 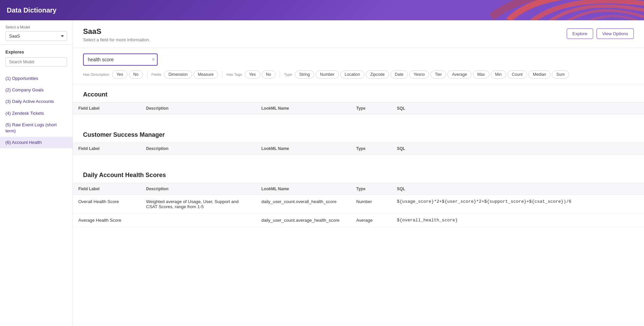 I want to click on model-label: Select a Model, so click(x=36, y=27).